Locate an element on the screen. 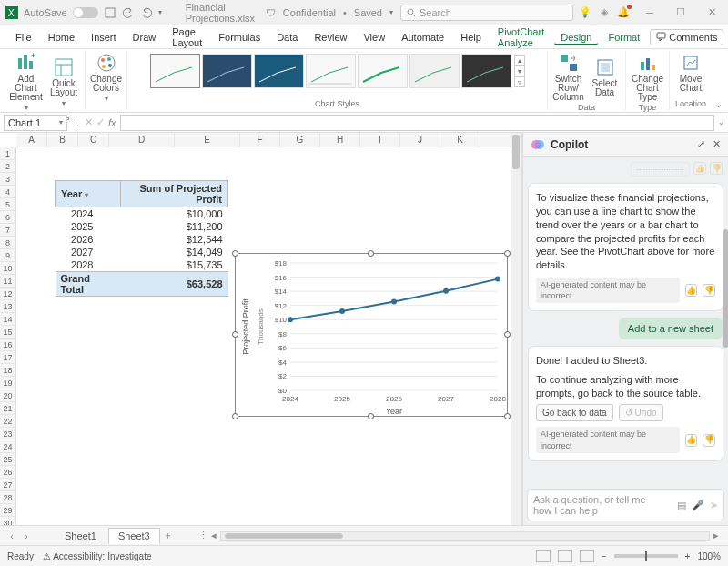  minimize-button: ─ is located at coordinates (650, 13).